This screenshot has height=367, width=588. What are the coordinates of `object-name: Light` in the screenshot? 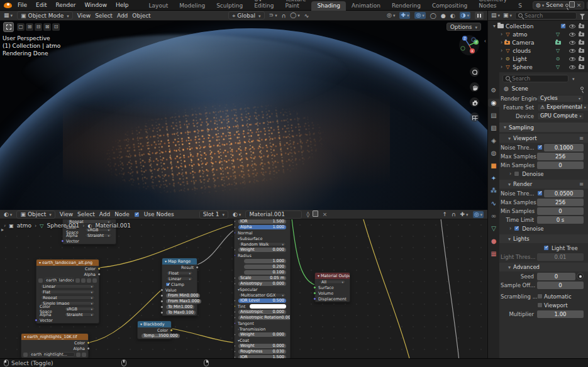 It's located at (519, 59).